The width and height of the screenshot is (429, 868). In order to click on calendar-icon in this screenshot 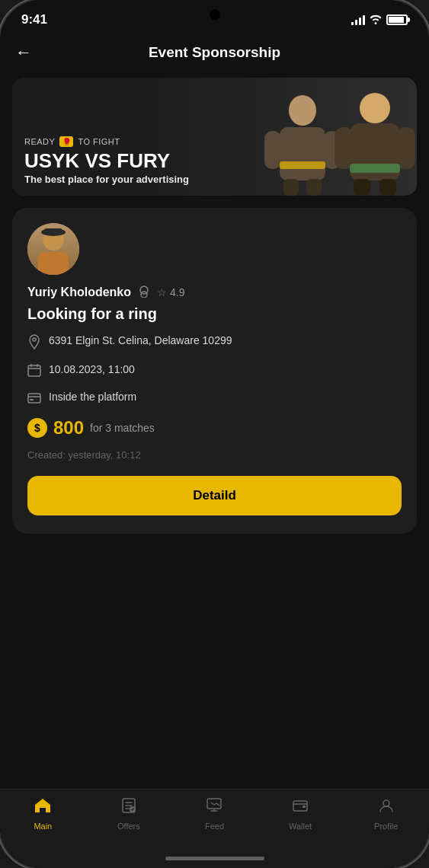, I will do `click(34, 372)`.